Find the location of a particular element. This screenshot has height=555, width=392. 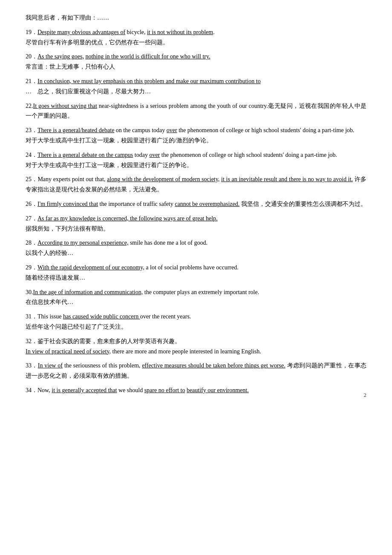

entry-28-english: 28．According to my personal experience, … is located at coordinates (196, 243).